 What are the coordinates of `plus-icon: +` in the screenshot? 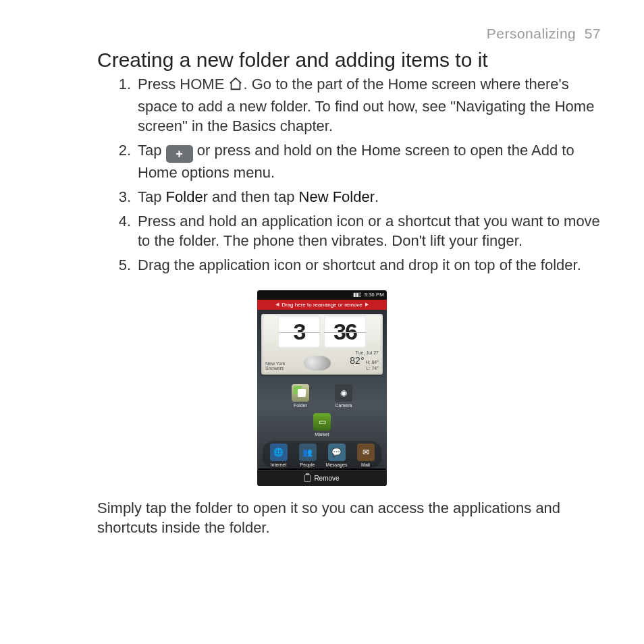 It's located at (180, 154).